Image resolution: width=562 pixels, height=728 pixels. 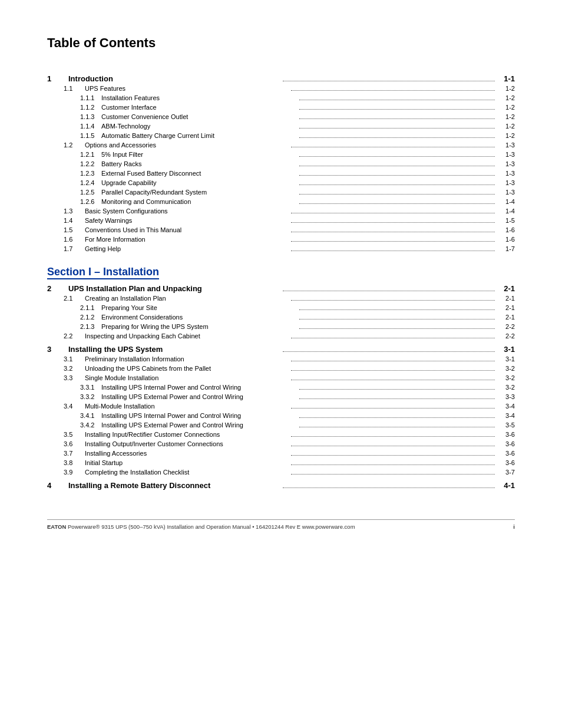 What do you see at coordinates (281, 88) in the screenshot?
I see `toc-entry-s1.1: 1.1UPS Features1-2` at bounding box center [281, 88].